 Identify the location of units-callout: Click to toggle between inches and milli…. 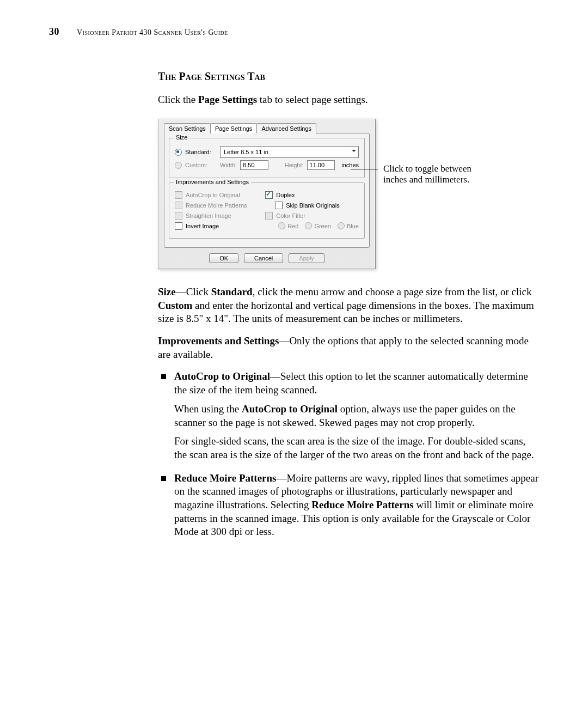
(430, 174).